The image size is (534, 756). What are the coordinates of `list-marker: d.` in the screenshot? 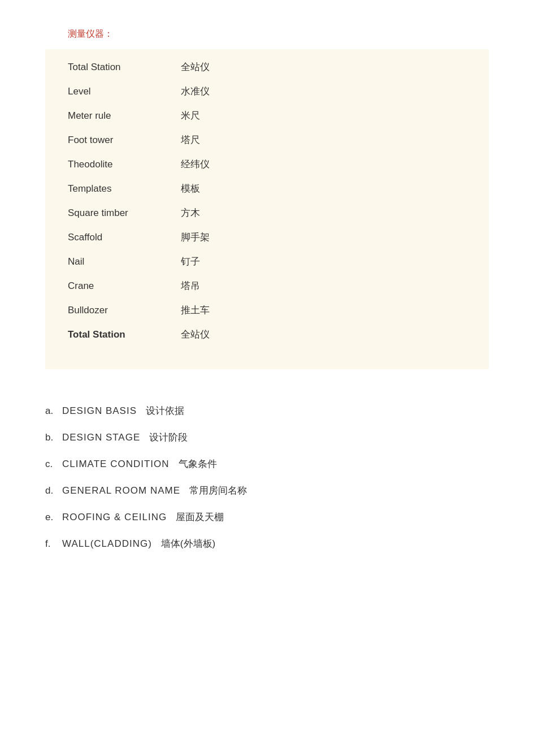 It's located at (54, 491).